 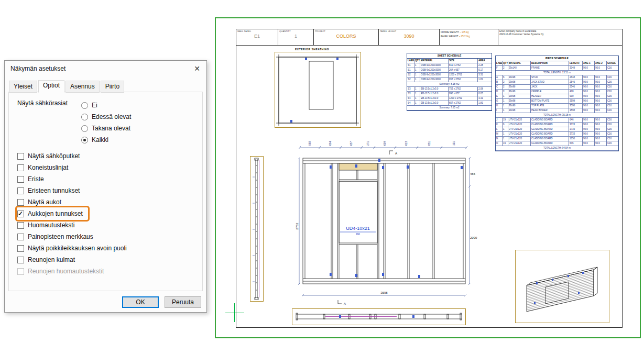 What do you see at coordinates (383, 141) in the screenshot?
I see `top-dimension-row: 558 604 657 271 609 613 851 131` at bounding box center [383, 141].